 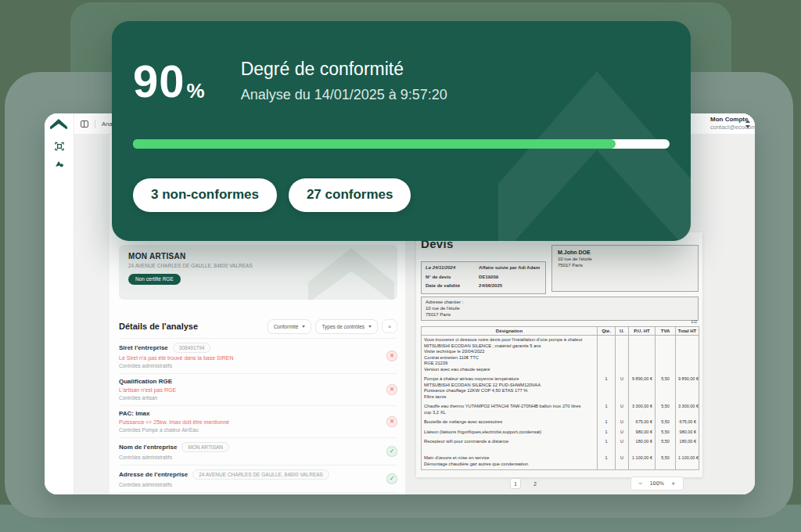 I want to click on analysis-item-value-badge: 308491794, so click(x=192, y=347).